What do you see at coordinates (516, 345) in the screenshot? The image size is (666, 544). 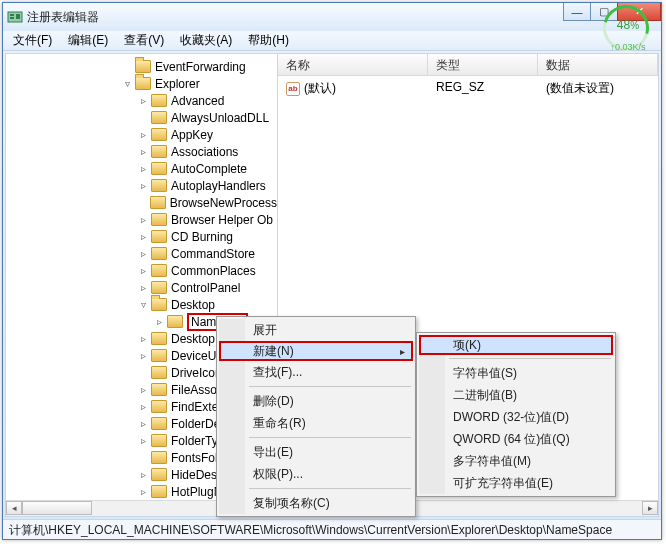 I see `ctx-new-key: 项(K)` at bounding box center [516, 345].